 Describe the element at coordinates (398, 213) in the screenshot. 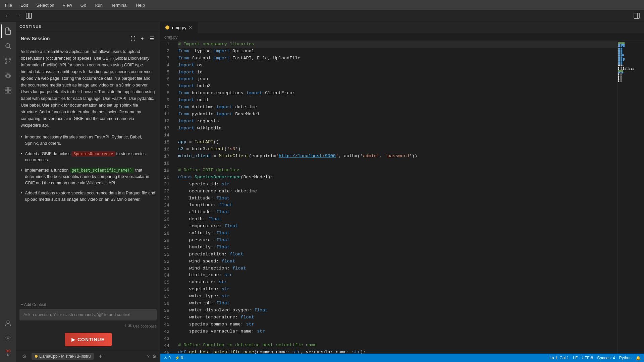

I see `code-line-25: altitude: float` at that location.